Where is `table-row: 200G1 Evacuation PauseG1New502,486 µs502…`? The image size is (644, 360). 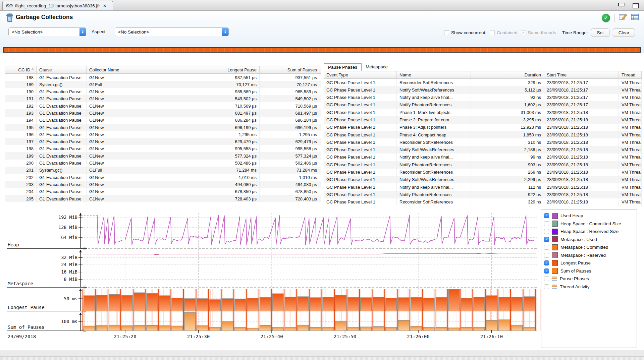
table-row: 200G1 Evacuation PauseG1New502,486 µs502… is located at coordinates (163, 163).